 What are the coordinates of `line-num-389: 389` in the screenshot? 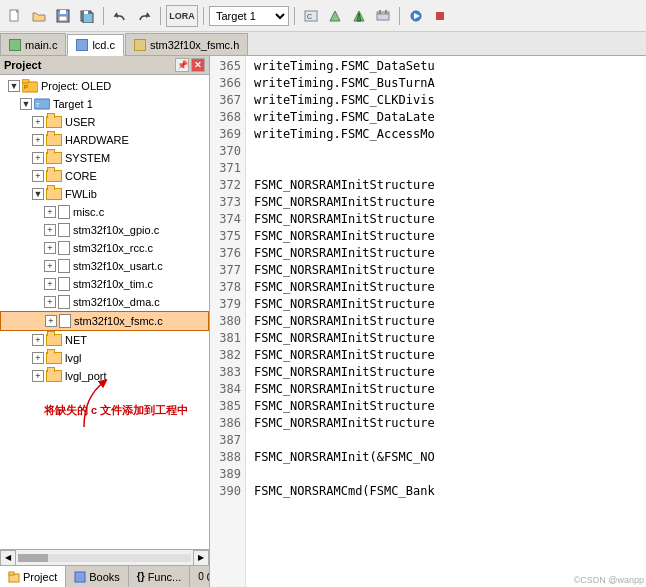 It's located at (228, 474).